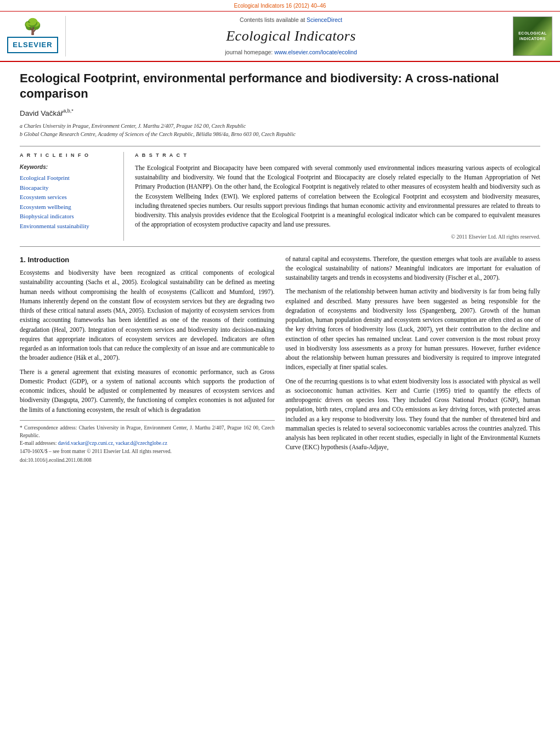 The height and width of the screenshot is (741, 560). Describe the element at coordinates (280, 196) in the screenshot. I see `article-info-abstract: A R T I C L E I N F O Keywords: Ecologic…` at that location.